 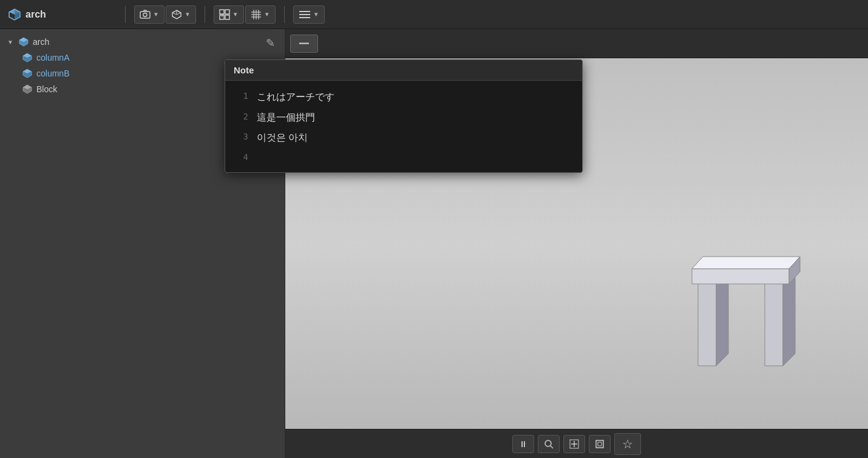 I want to click on toolbar-group-bars: ▼, so click(x=309, y=15).